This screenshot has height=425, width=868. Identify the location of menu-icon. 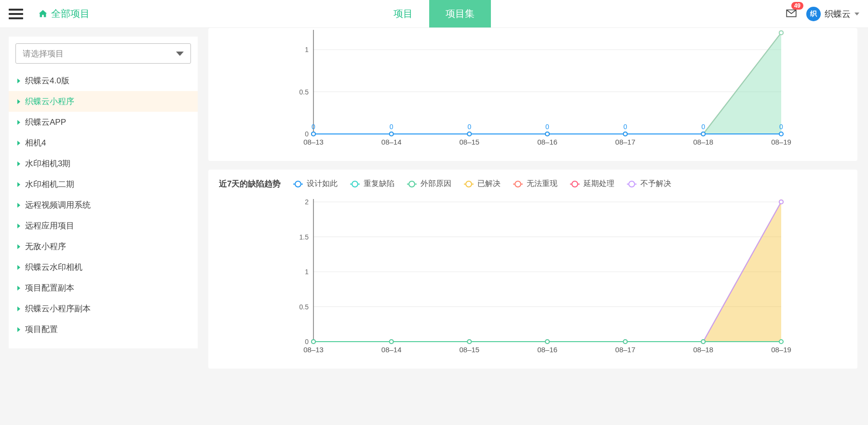
(16, 14).